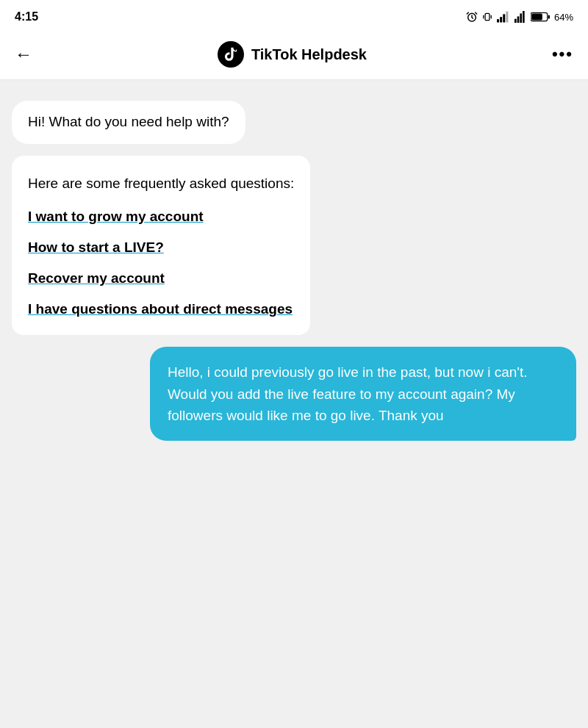 The height and width of the screenshot is (728, 588). I want to click on faq-link-recover: Recover my account, so click(96, 278).